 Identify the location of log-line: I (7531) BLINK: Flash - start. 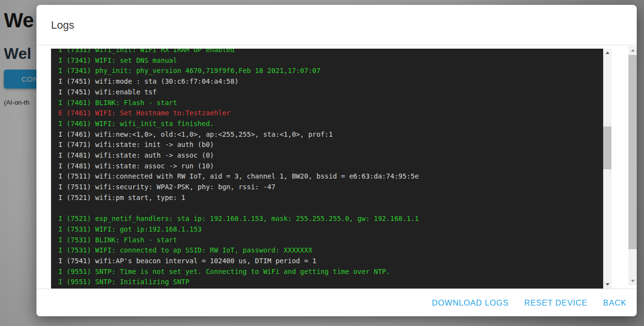
(331, 240).